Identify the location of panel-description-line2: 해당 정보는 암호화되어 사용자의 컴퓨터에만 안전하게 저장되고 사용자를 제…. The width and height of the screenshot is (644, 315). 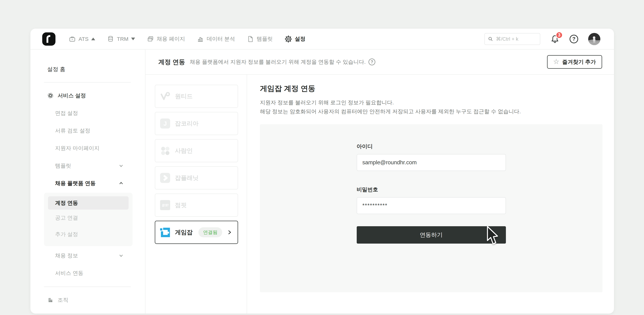
(431, 112).